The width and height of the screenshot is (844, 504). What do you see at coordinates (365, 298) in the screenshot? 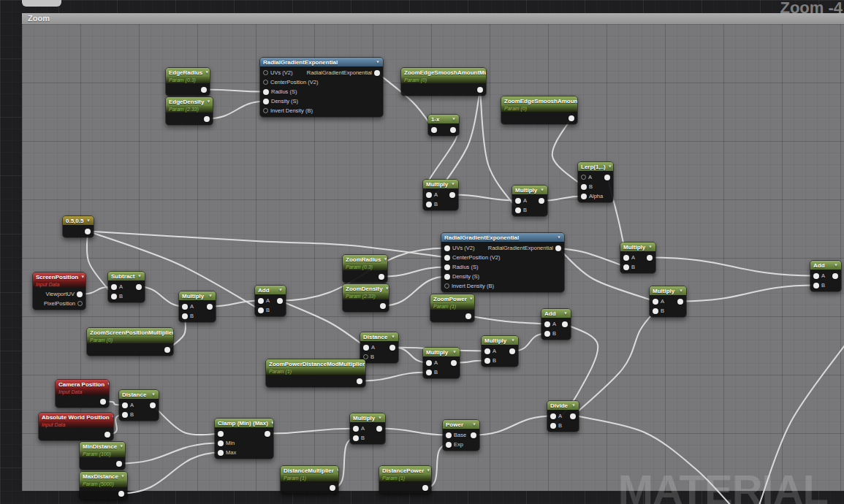
I see `node-zoom-density: ZoomDensity▼Param (2.33)` at bounding box center [365, 298].